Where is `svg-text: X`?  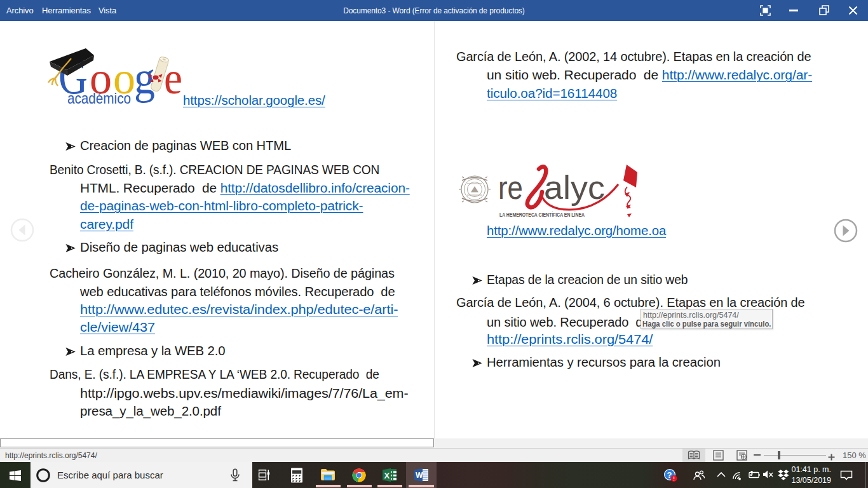 svg-text: X is located at coordinates (388, 475).